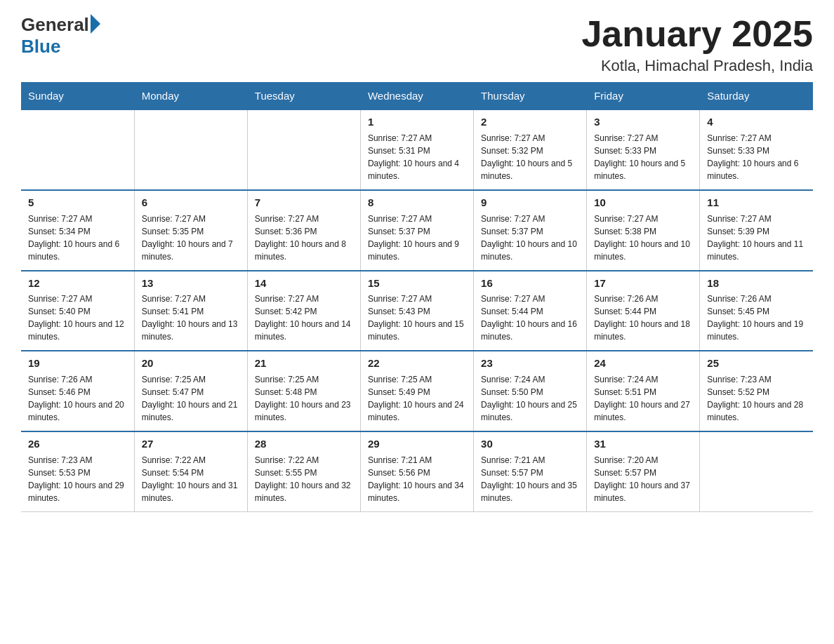 This screenshot has width=834, height=644. I want to click on logo: General Blue, so click(60, 36).